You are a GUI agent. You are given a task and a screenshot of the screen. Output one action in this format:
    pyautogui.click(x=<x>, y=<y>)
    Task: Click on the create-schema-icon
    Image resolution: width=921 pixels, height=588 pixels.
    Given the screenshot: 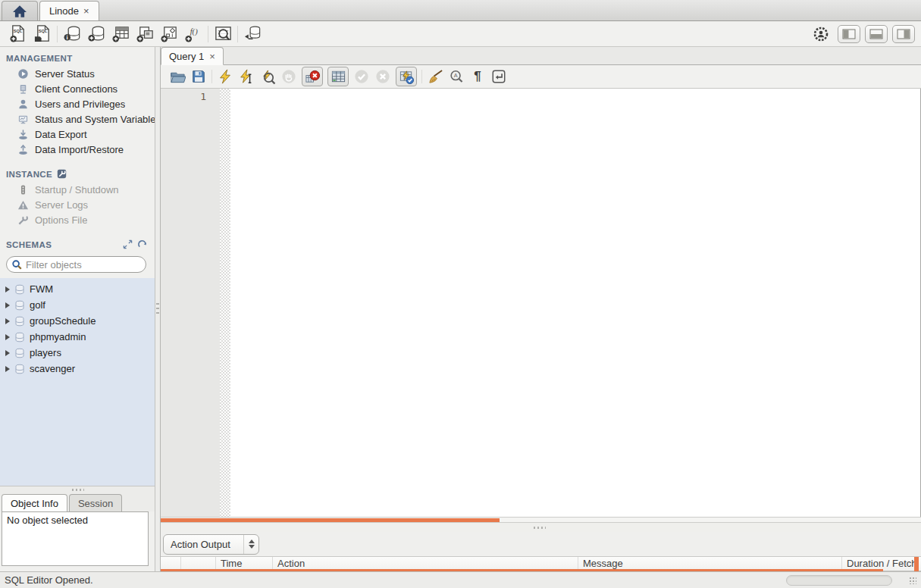 What is the action you would take?
    pyautogui.click(x=96, y=34)
    